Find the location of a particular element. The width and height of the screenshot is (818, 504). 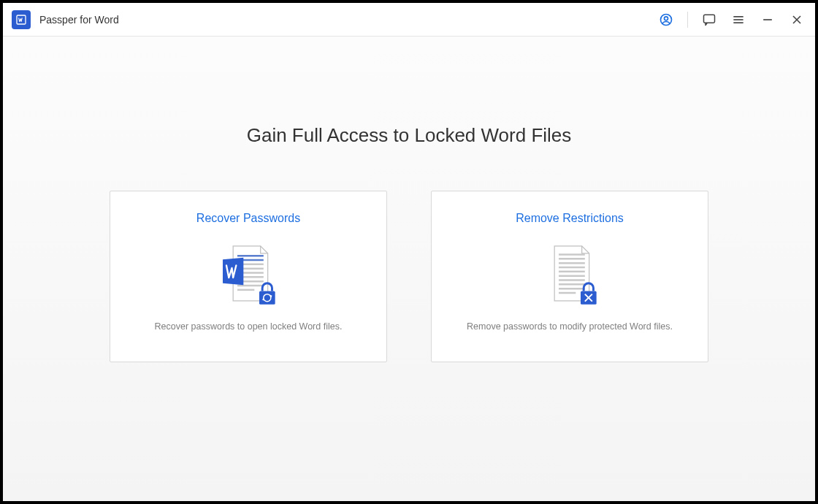

card-title: Recover Passwords is located at coordinates (248, 218).